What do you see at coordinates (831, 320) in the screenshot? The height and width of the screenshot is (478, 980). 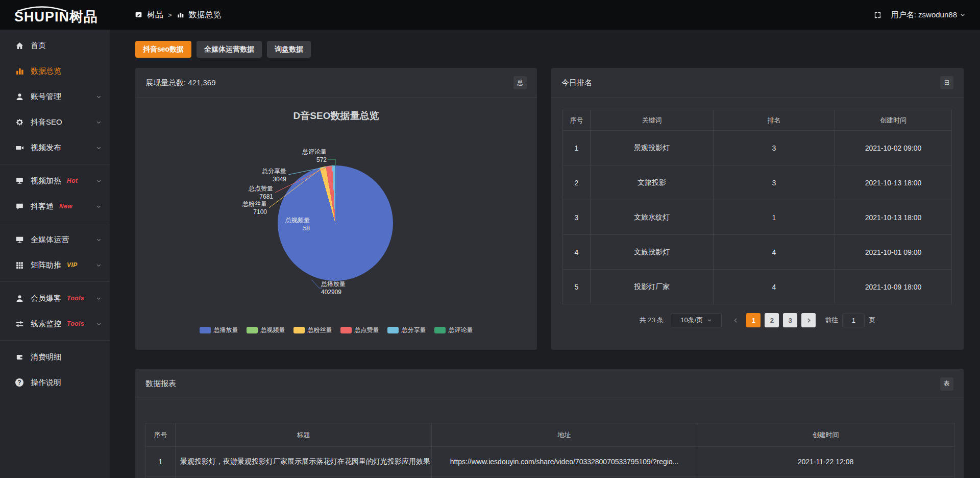 I see `goto-prefix: 前往` at bounding box center [831, 320].